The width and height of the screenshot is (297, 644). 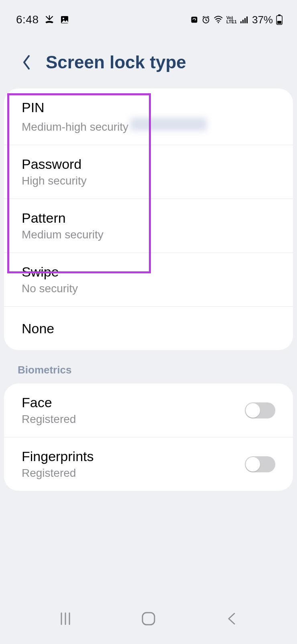 I want to click on option-pattern-sub: Medium security, so click(x=63, y=235).